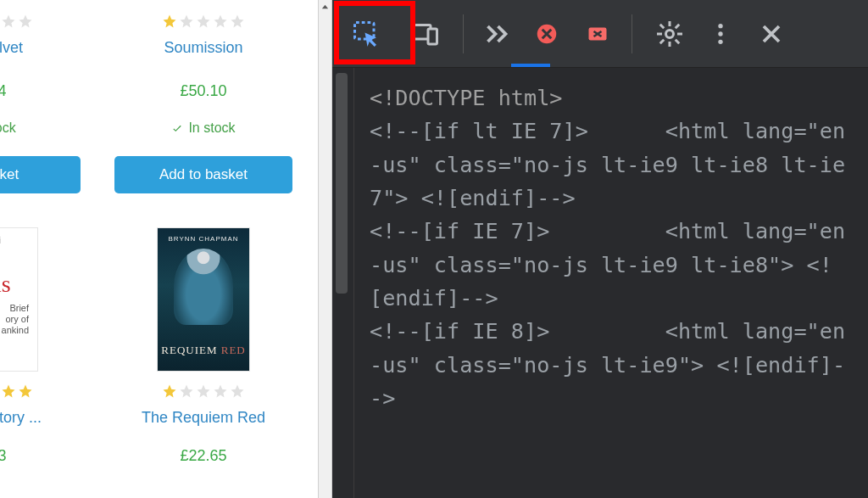 This screenshot has height=498, width=868. What do you see at coordinates (670, 34) in the screenshot?
I see `gear-icon` at bounding box center [670, 34].